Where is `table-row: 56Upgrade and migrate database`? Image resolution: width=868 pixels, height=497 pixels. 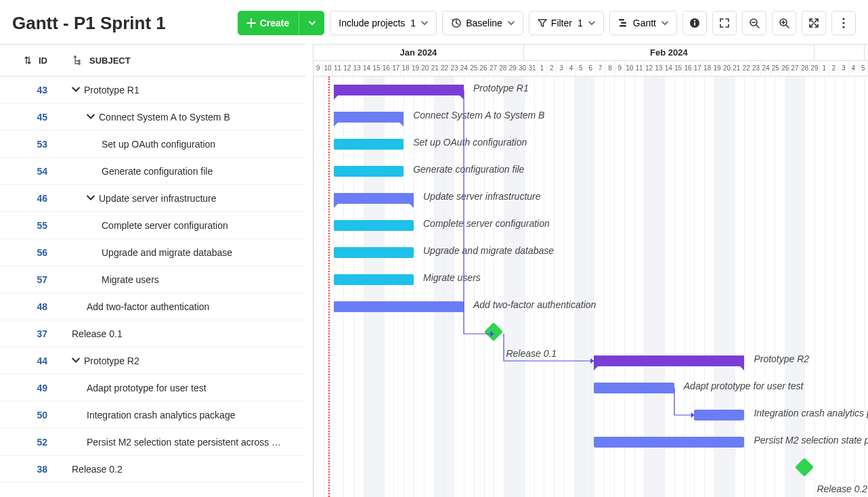 table-row: 56Upgrade and migrate database is located at coordinates (153, 253).